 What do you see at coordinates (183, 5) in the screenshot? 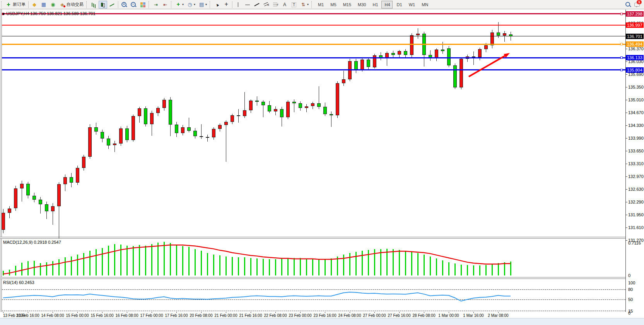
I see `indicators-dropdown-icon: ▾` at bounding box center [183, 5].